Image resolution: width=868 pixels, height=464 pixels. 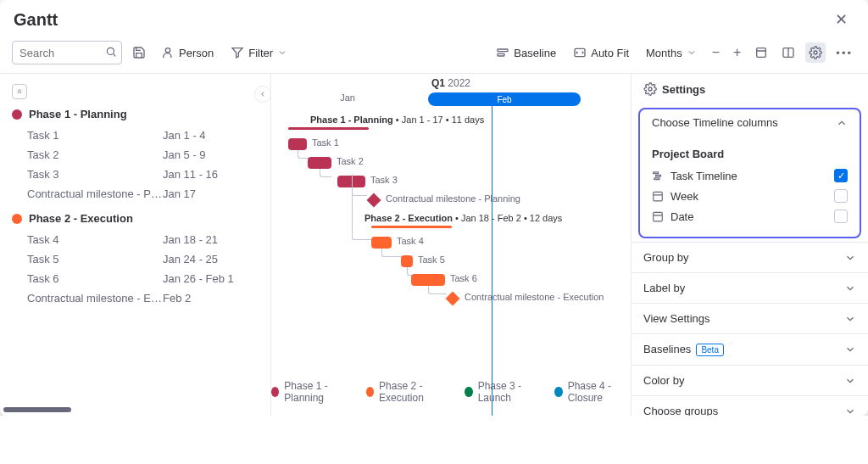 I want to click on settings-section-view: View Settings, so click(x=749, y=318).